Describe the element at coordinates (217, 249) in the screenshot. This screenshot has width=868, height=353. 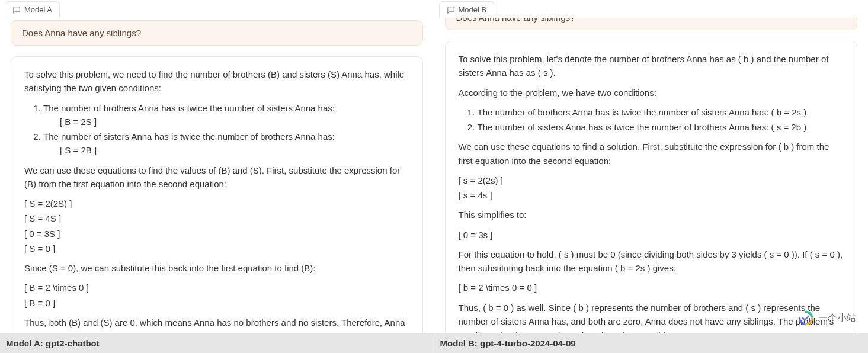
I see `equation: [ S = 0 ]` at that location.